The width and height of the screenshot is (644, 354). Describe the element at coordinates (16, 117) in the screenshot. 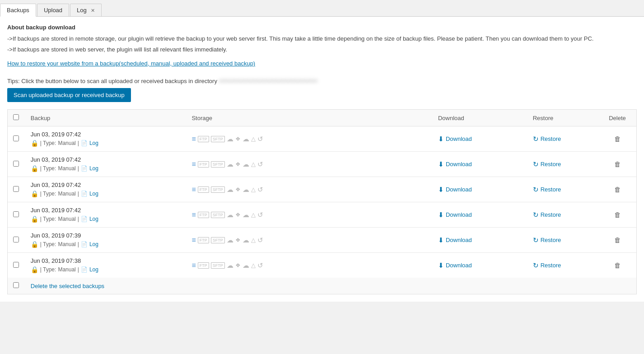

I see `select-all-checkbox` at that location.